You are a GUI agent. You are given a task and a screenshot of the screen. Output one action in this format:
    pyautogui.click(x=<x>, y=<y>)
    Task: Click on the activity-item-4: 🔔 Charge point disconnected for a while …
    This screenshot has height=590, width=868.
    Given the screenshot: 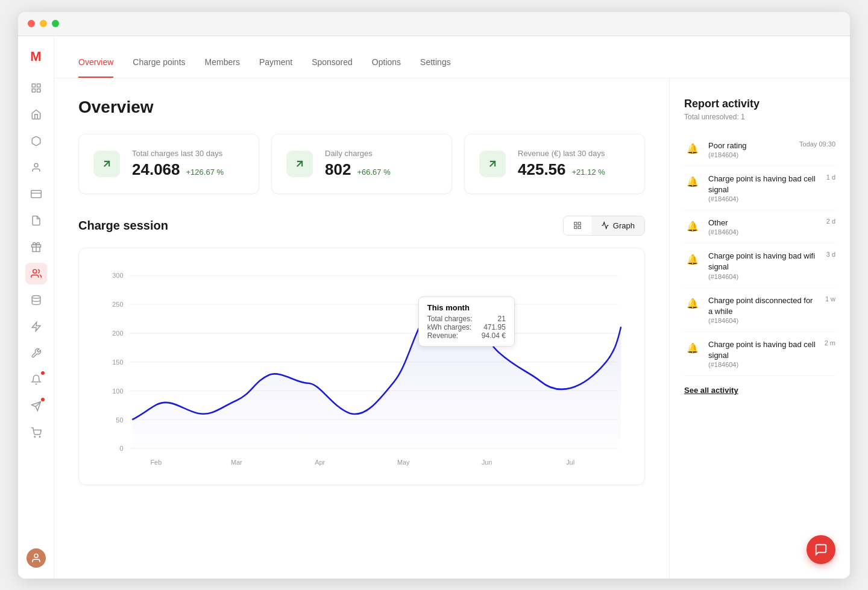 What is the action you would take?
    pyautogui.click(x=760, y=310)
    